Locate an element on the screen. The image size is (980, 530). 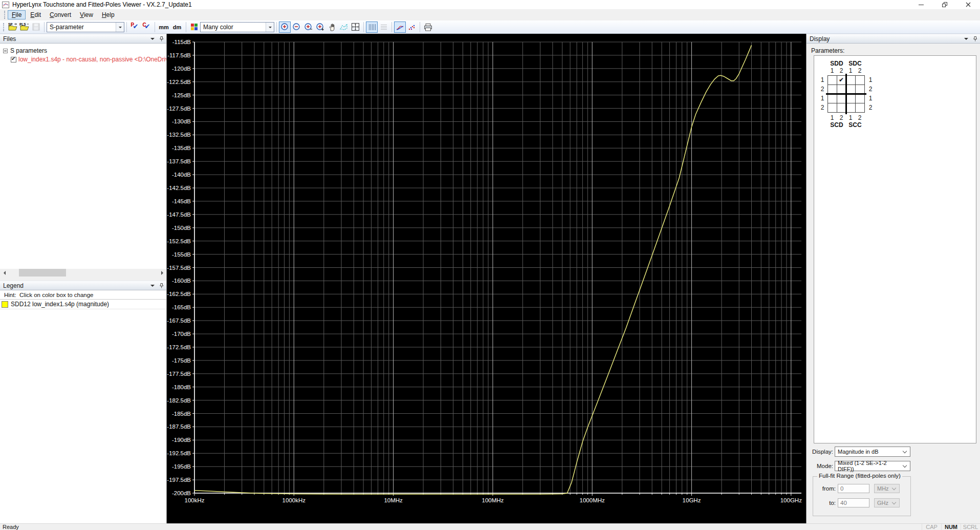
fit-view-button is located at coordinates (355, 27).